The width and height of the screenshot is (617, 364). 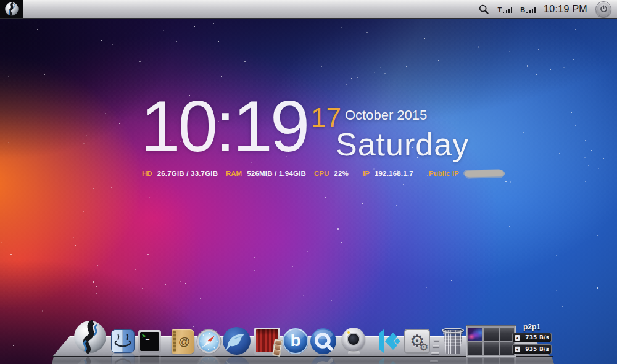 I want to click on stat-cpu: CPU 22%, so click(x=331, y=173).